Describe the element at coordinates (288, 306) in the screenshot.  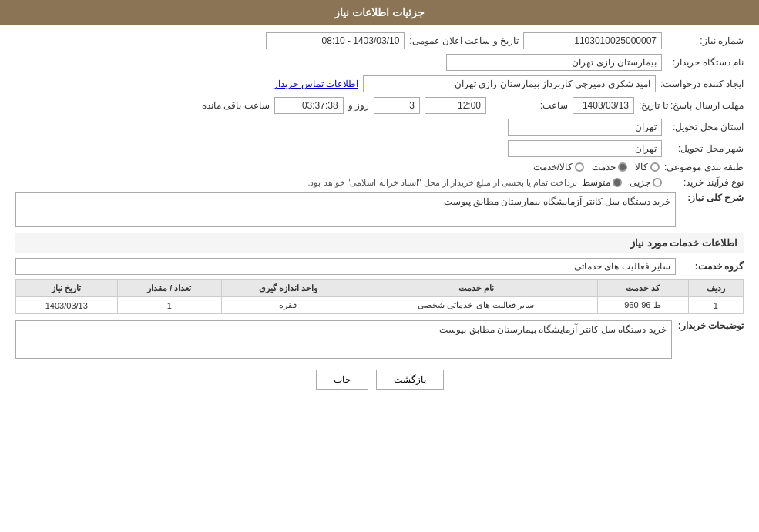
I see `cell-unit: فقره` at that location.